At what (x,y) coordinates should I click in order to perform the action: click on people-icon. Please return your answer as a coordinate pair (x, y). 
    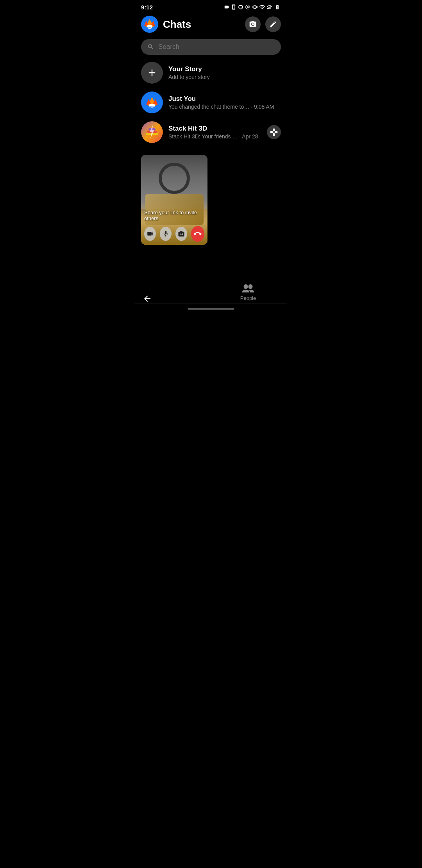
    Looking at the image, I should click on (248, 288).